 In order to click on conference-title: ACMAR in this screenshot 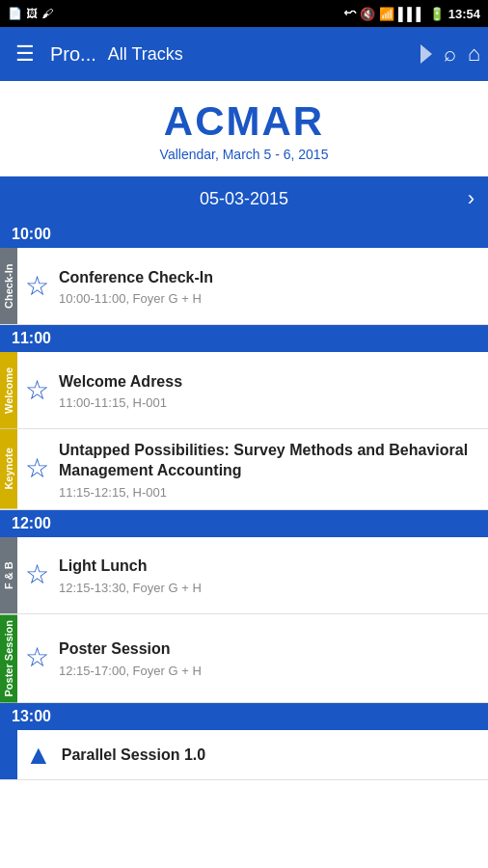, I will do `click(244, 122)`.